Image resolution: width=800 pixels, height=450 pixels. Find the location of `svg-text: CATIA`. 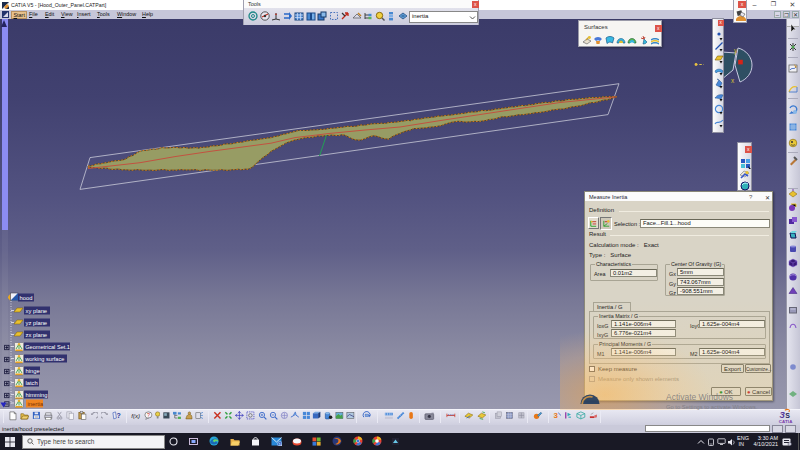

svg-text: CATIA is located at coordinates (786, 420).